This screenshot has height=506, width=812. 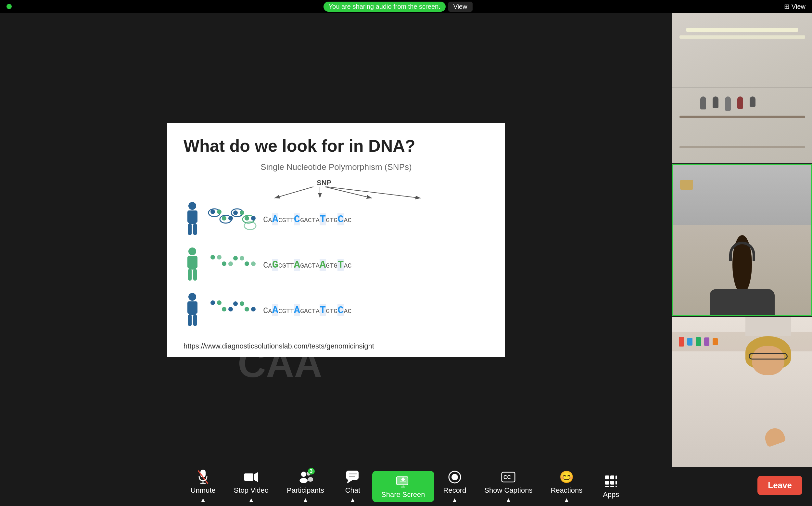 I want to click on record-caret: ▲, so click(x=455, y=500).